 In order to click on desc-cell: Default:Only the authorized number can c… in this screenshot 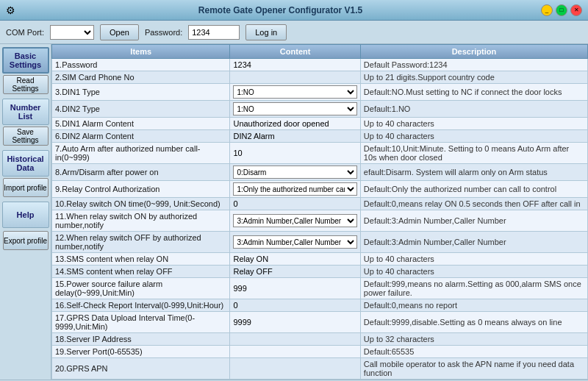, I will do `click(473, 190)`.